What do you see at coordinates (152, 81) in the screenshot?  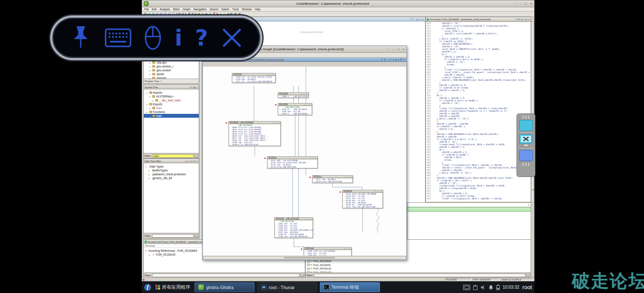 I see `program-tree-tab: Program Tree` at bounding box center [152, 81].